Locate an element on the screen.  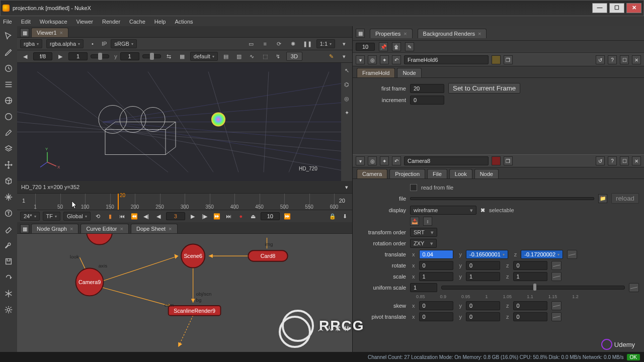
tool-cube-icon is located at coordinates (9, 181).